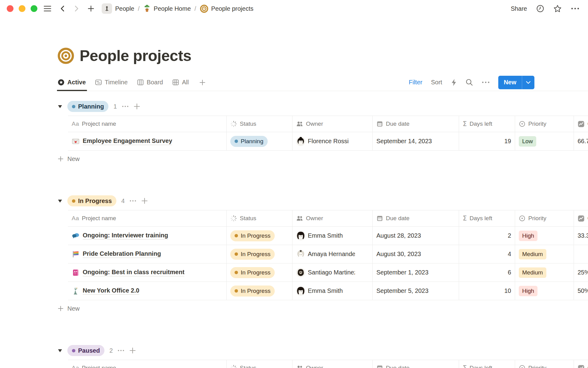  What do you see at coordinates (487, 254) in the screenshot?
I see `days-left-cell: 4` at bounding box center [487, 254].